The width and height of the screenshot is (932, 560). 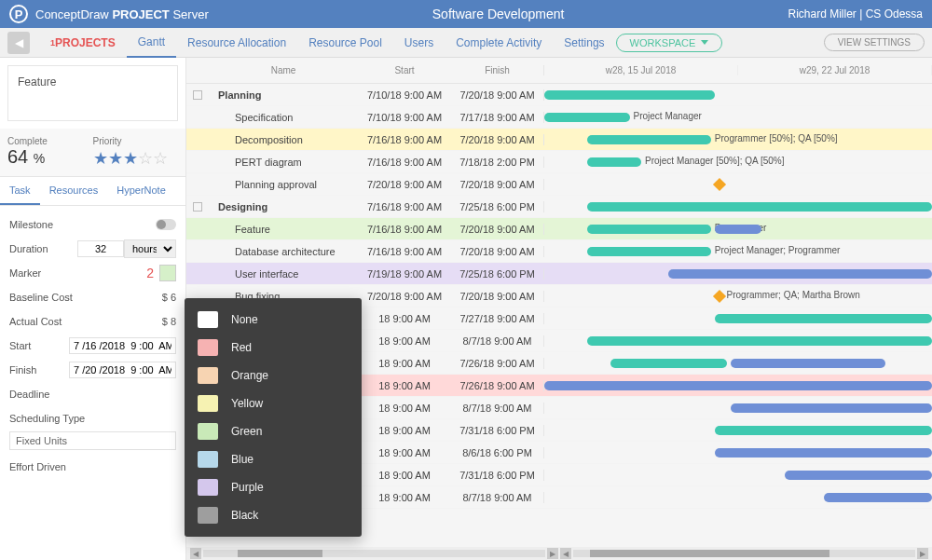 I want to click on view-settings-button: VIEW SETTINGS, so click(x=874, y=43).